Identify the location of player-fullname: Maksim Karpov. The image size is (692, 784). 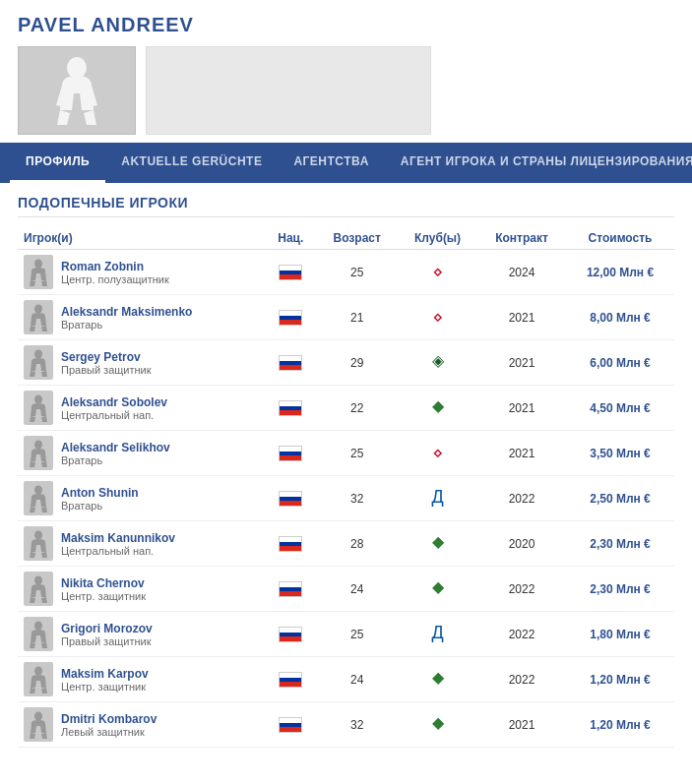
(104, 674).